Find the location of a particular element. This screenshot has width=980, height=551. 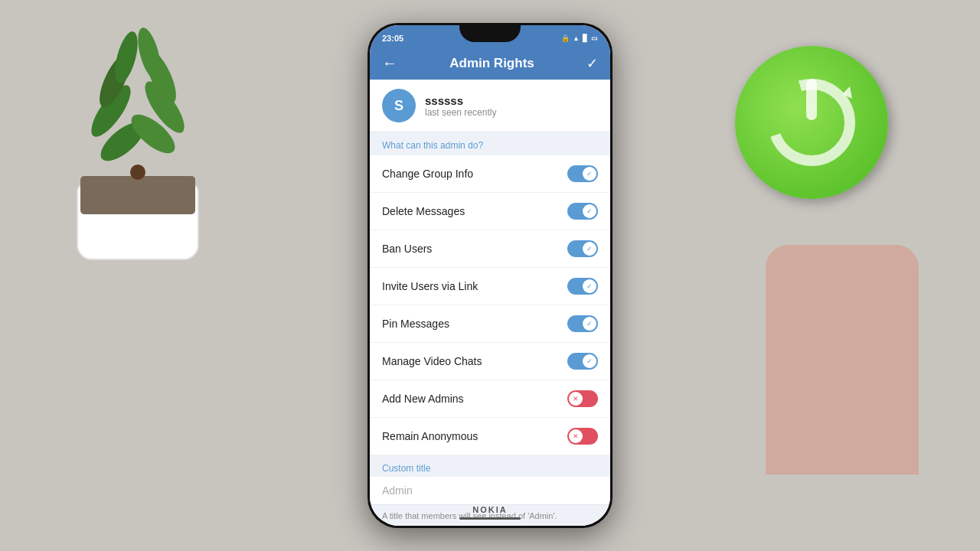

user-name: ssssss is located at coordinates (461, 101).